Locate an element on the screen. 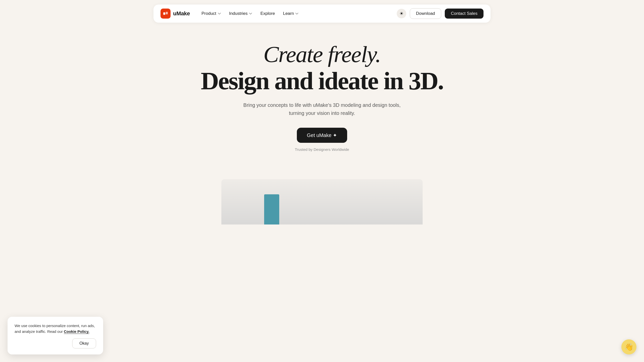 The width and height of the screenshot is (644, 362). nav-links: Product Industries Explore Learn is located at coordinates (297, 14).